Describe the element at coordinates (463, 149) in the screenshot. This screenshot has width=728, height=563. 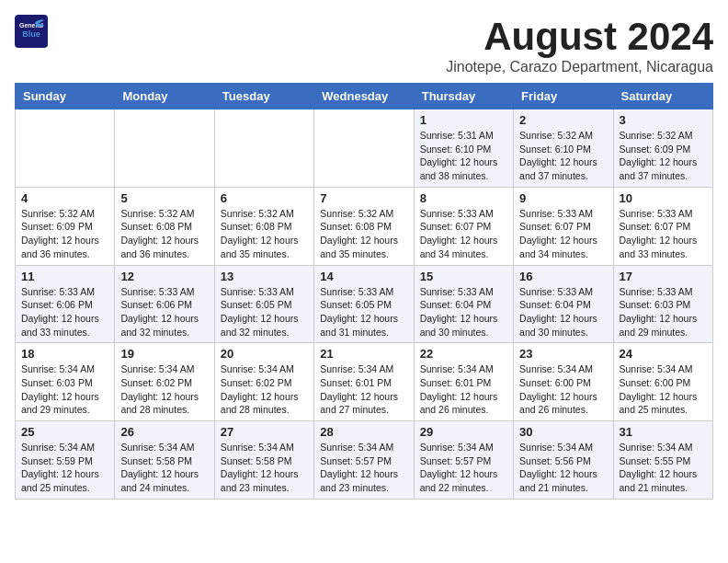
I see `calendar-cell-4: 1Sunrise: 5:31 AM Sunset: 6:10 PM Daylig…` at that location.